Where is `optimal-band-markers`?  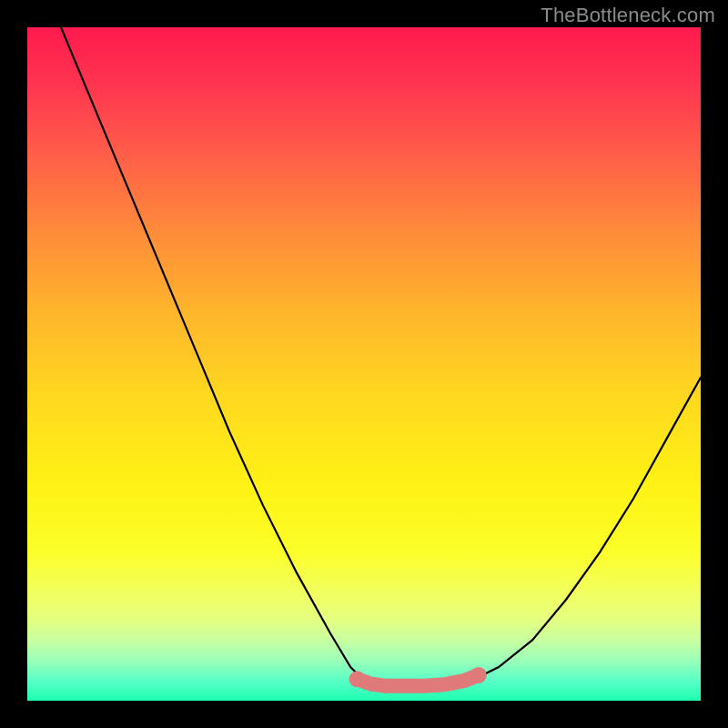
optimal-band-markers is located at coordinates (419, 677).